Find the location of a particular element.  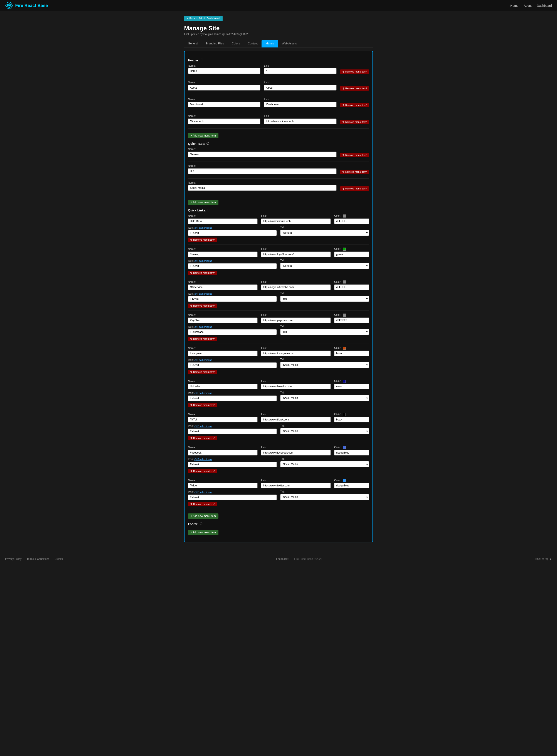

ql-tab-0: GeneralHRSocial Media is located at coordinates (324, 233).